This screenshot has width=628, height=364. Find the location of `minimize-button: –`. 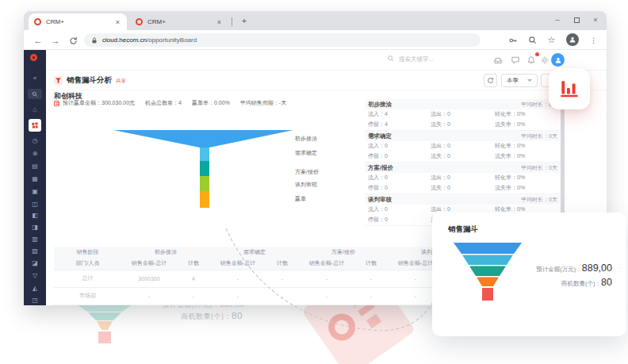

minimize-button: – is located at coordinates (557, 20).